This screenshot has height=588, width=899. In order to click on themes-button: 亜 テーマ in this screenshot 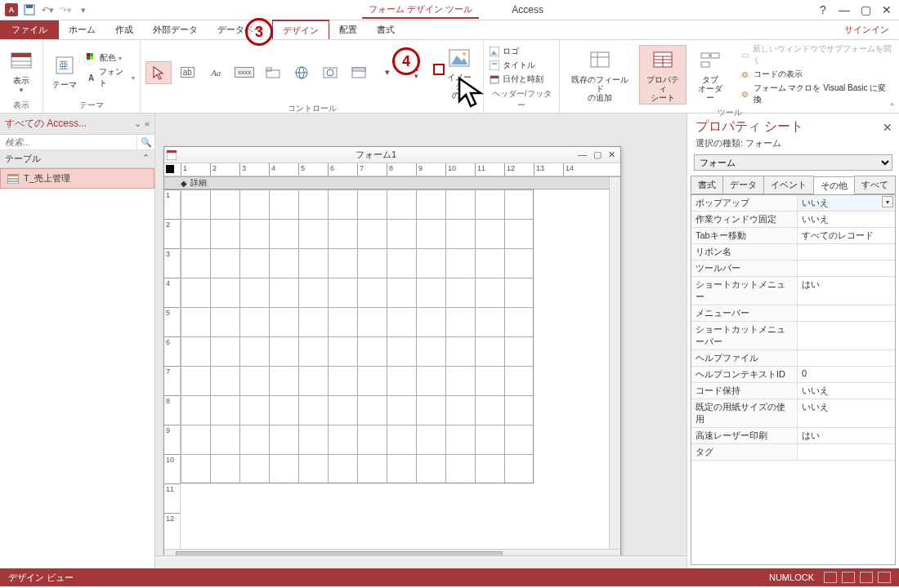, I will do `click(65, 70)`.